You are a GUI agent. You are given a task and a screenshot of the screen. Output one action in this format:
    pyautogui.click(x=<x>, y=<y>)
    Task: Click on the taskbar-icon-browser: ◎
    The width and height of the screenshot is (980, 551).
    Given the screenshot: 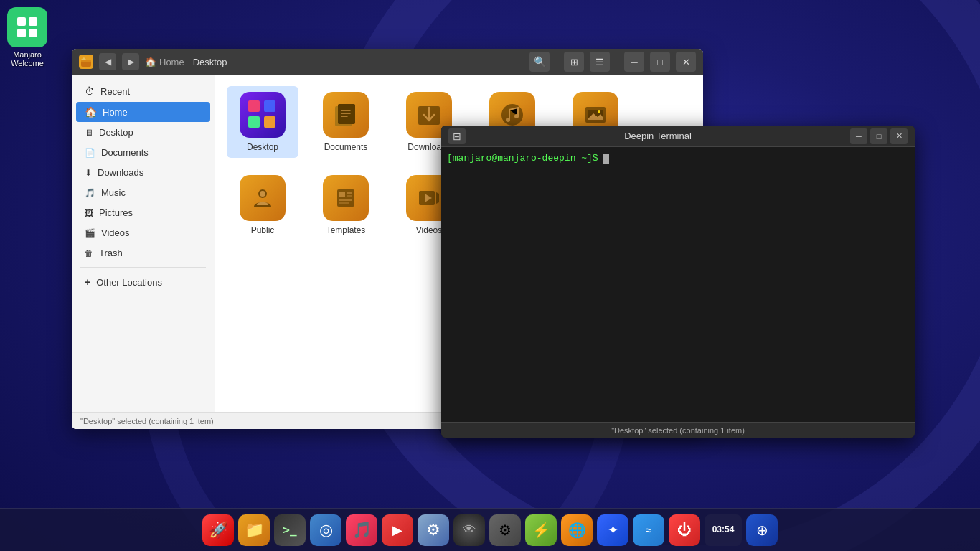 What is the action you would take?
    pyautogui.click(x=326, y=530)
    